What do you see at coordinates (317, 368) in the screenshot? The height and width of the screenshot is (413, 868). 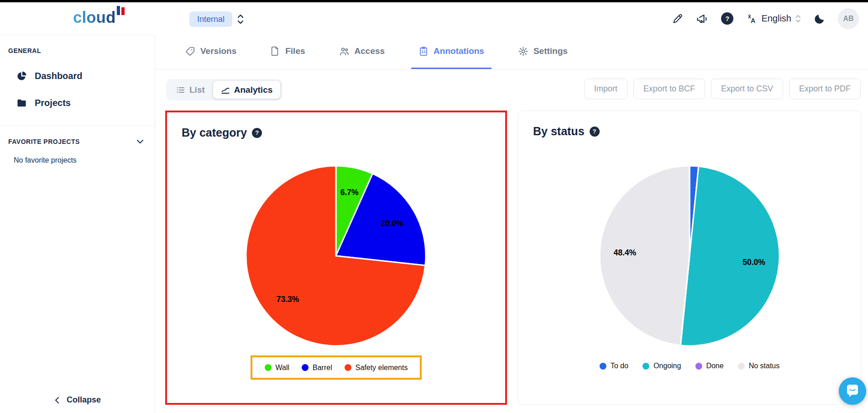 I see `legend-item: Barrel` at bounding box center [317, 368].